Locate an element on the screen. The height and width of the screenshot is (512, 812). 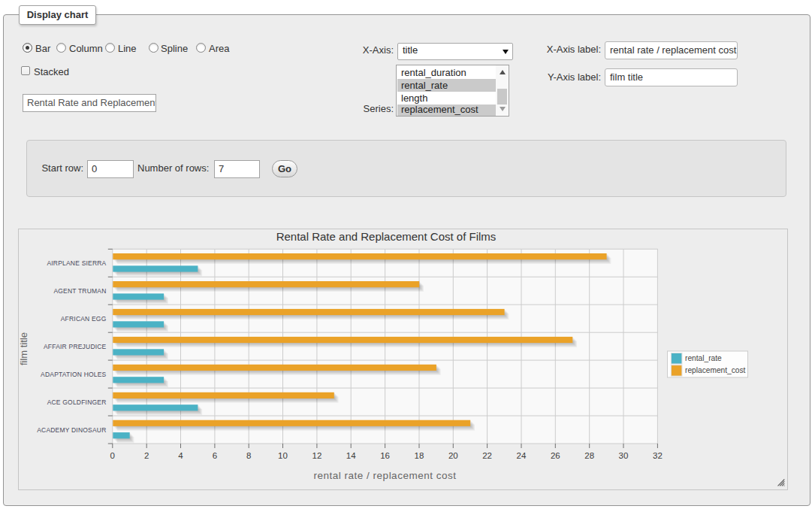
svg-text: 26 is located at coordinates (556, 456).